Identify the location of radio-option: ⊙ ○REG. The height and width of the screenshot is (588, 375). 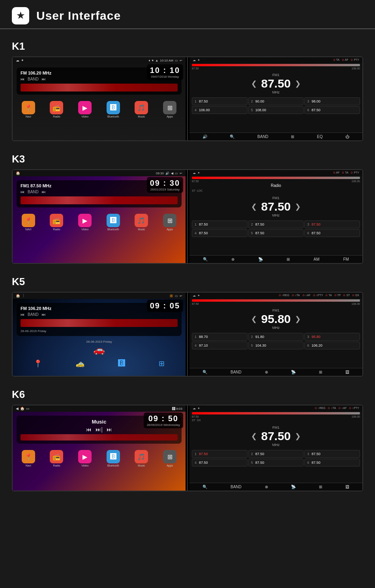
(320, 409).